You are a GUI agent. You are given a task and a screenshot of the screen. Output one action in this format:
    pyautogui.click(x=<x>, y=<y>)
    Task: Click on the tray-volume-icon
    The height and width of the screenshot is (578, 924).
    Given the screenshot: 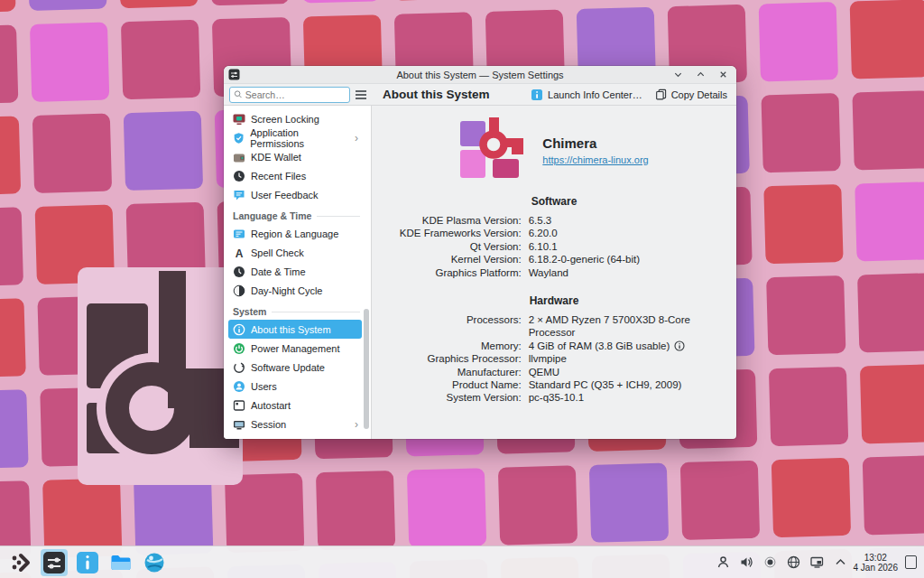 What is the action you would take?
    pyautogui.click(x=747, y=562)
    